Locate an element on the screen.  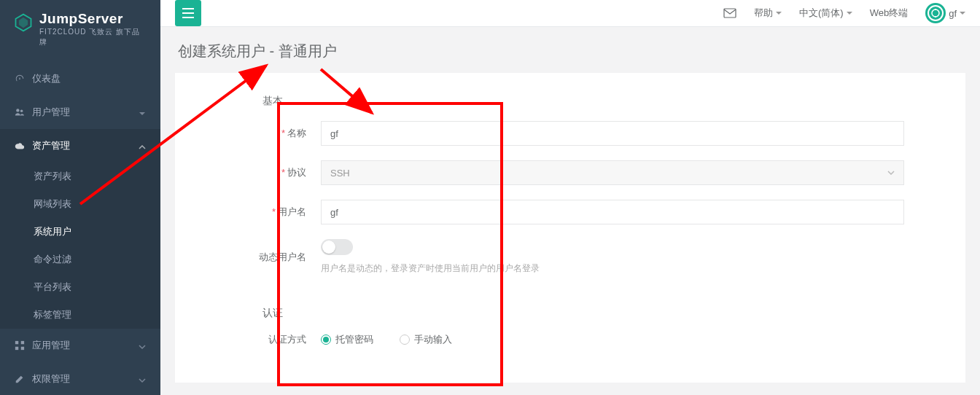
topbar: 帮助 中文(简体) Web终端 gf is located at coordinates (570, 13).